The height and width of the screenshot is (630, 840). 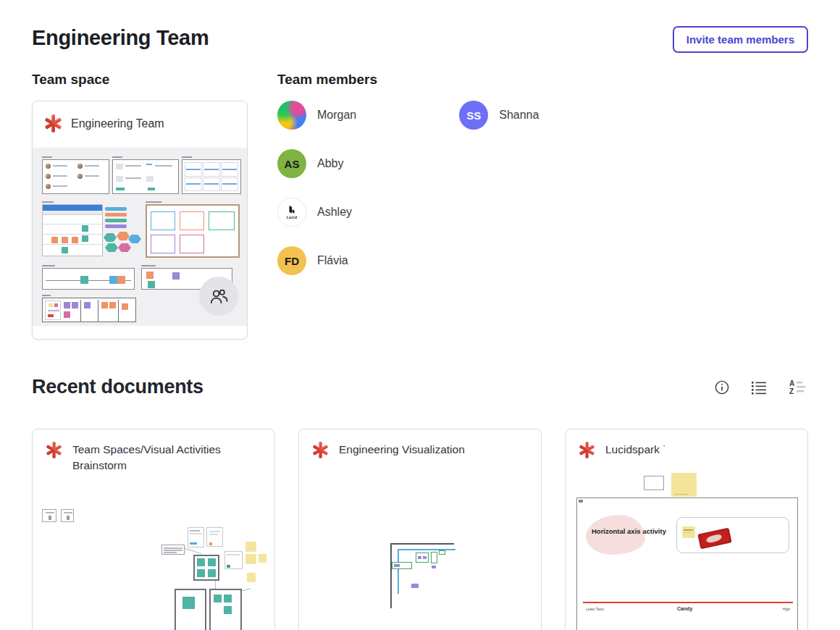 I want to click on document-card-lucidspark: Horizontal axis activity Least Tasty Can…, so click(x=686, y=529).